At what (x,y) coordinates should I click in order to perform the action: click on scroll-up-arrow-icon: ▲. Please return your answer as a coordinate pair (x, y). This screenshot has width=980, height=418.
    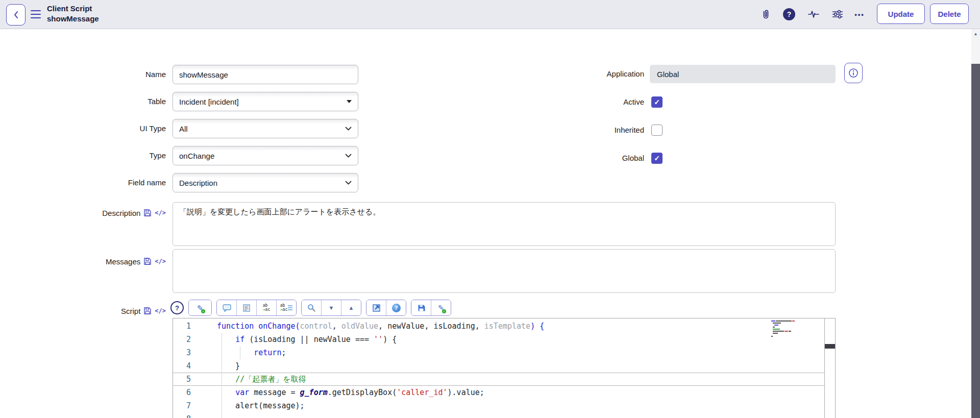
    Looking at the image, I should click on (976, 34).